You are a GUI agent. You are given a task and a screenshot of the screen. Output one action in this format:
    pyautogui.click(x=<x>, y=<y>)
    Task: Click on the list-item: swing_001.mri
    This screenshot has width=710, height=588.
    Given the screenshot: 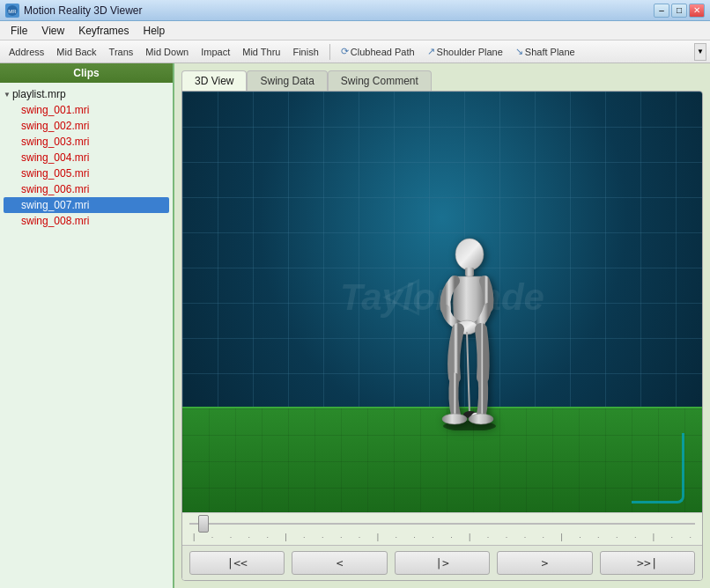 What is the action you would take?
    pyautogui.click(x=86, y=110)
    